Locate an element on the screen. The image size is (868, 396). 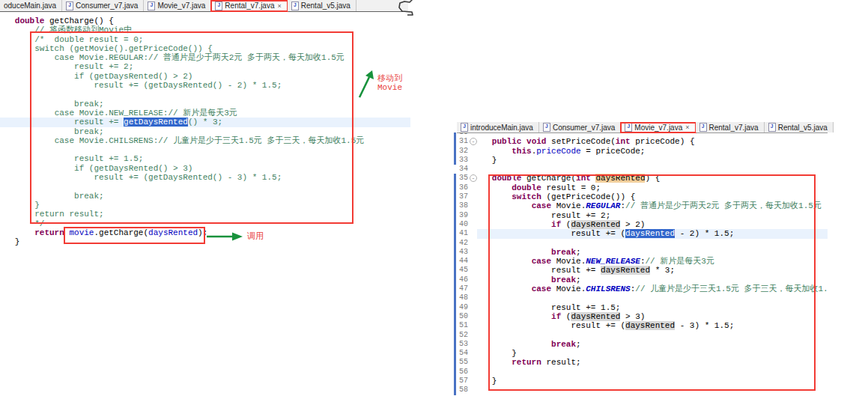
line-number: 56 is located at coordinates (462, 372).